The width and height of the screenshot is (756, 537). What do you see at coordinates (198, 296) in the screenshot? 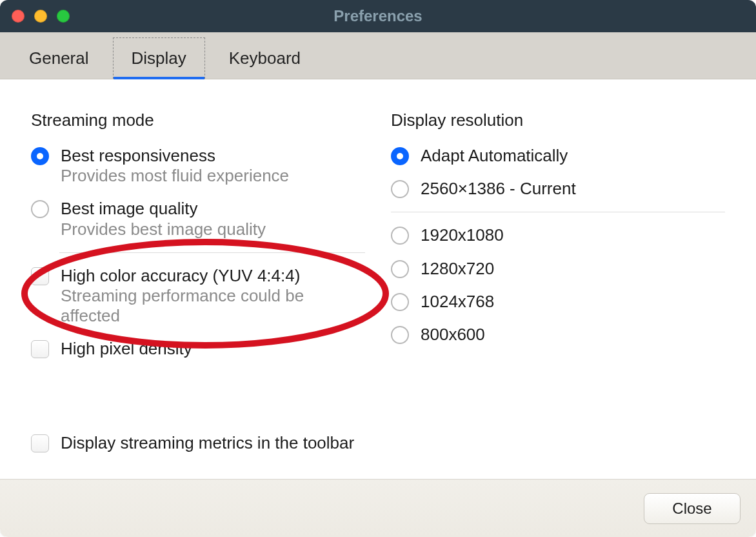
I see `option-high-color-accuracy: High color accuracy (YUV 4:4:4) Streamin…` at bounding box center [198, 296].